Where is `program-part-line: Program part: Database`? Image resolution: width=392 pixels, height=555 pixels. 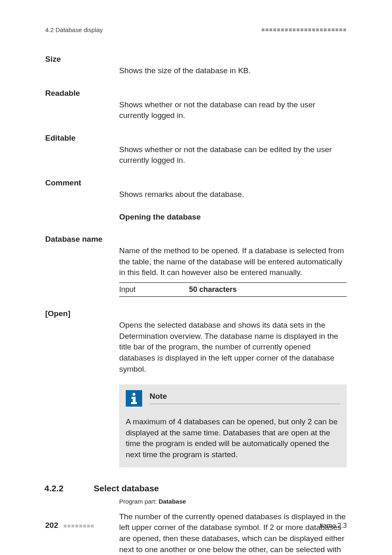 program-part-line: Program part: Database is located at coordinates (233, 502).